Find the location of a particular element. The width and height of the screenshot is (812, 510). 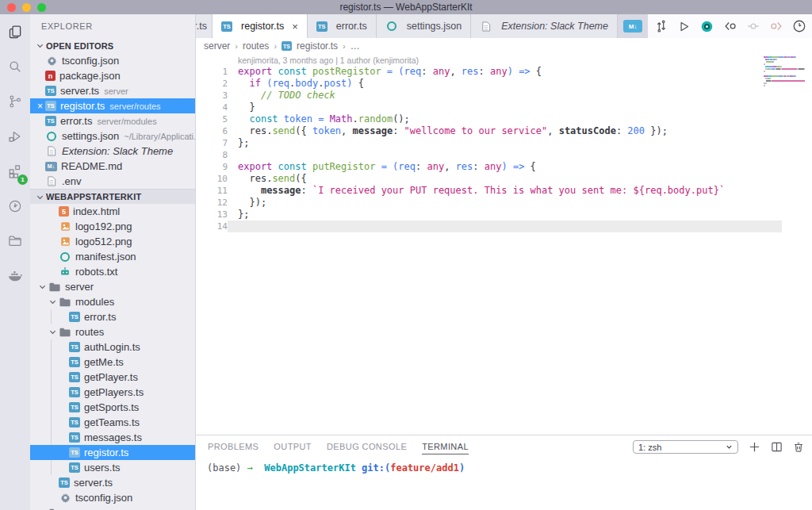

run-debug-icon is located at coordinates (15, 136).